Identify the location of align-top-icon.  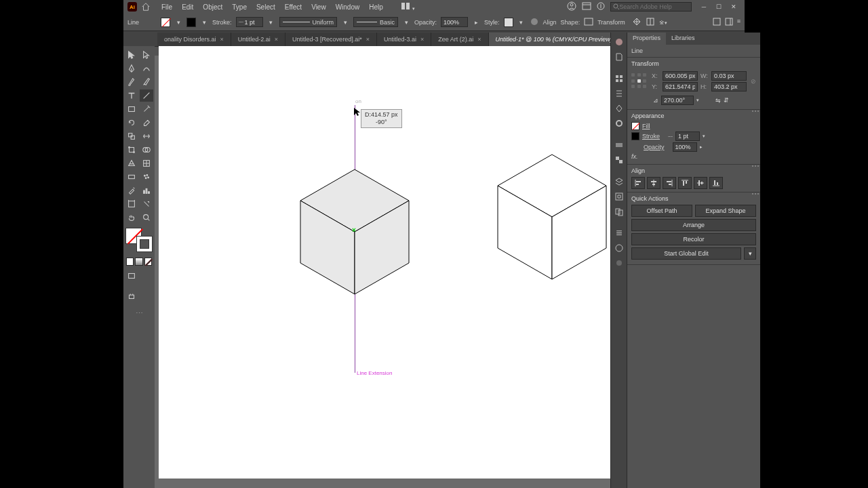
(685, 183).